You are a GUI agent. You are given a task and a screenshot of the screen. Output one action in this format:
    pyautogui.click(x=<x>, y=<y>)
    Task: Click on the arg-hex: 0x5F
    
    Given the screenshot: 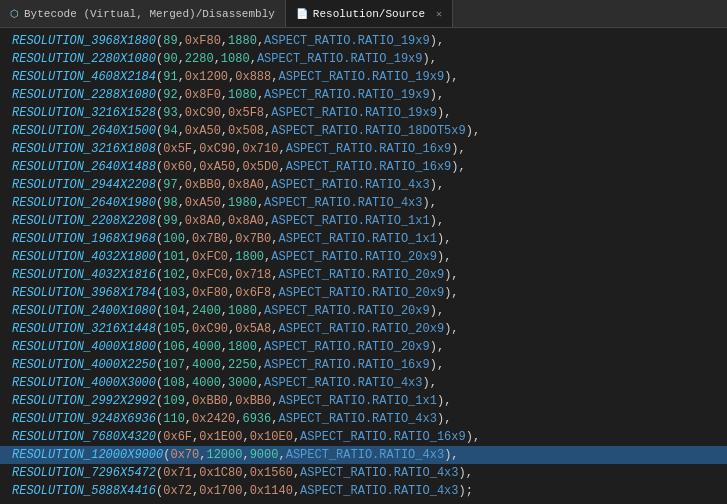 What is the action you would take?
    pyautogui.click(x=178, y=149)
    